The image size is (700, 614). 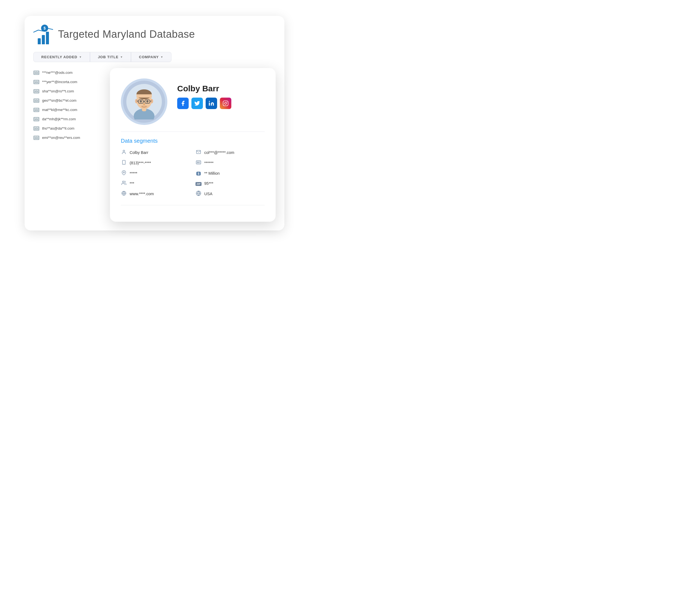 I want to click on data-segments-title: Data segments, so click(x=193, y=141).